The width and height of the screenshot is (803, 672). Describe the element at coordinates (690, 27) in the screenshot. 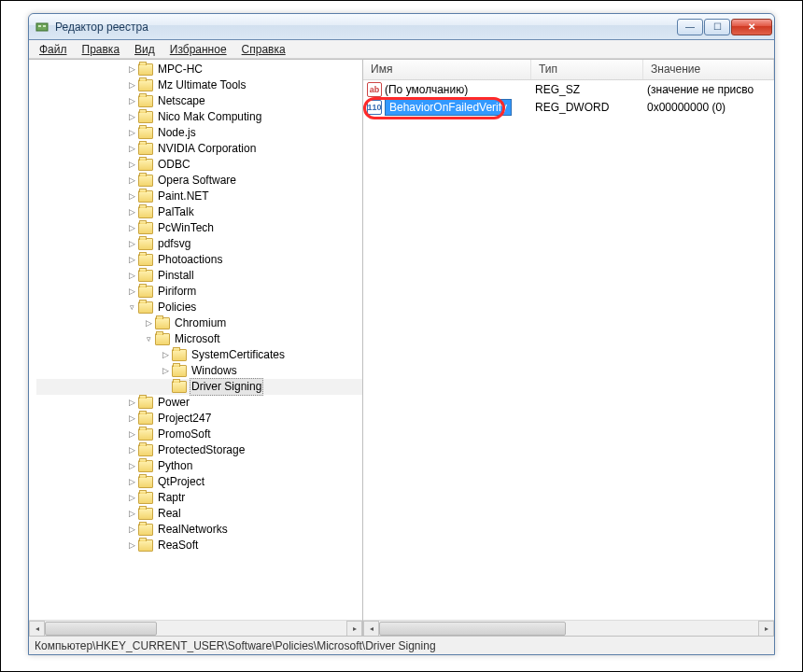

I see `minimize-button: —` at that location.